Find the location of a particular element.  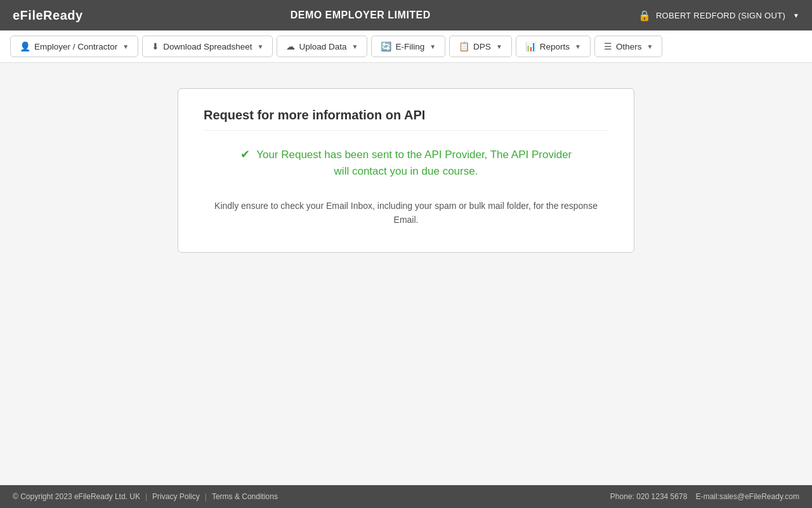

nav-btn-reports: 📊 Reports ▼ is located at coordinates (553, 46).